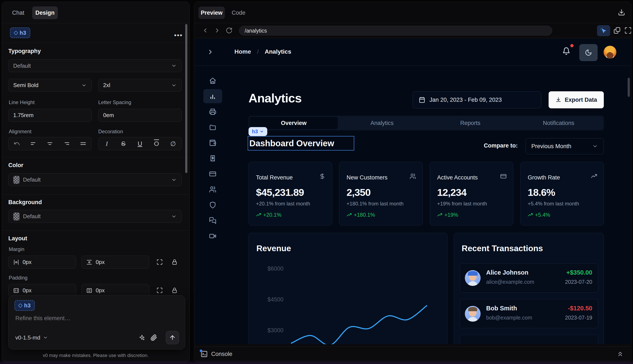  What do you see at coordinates (213, 220) in the screenshot?
I see `sidebar-item-messages` at bounding box center [213, 220].